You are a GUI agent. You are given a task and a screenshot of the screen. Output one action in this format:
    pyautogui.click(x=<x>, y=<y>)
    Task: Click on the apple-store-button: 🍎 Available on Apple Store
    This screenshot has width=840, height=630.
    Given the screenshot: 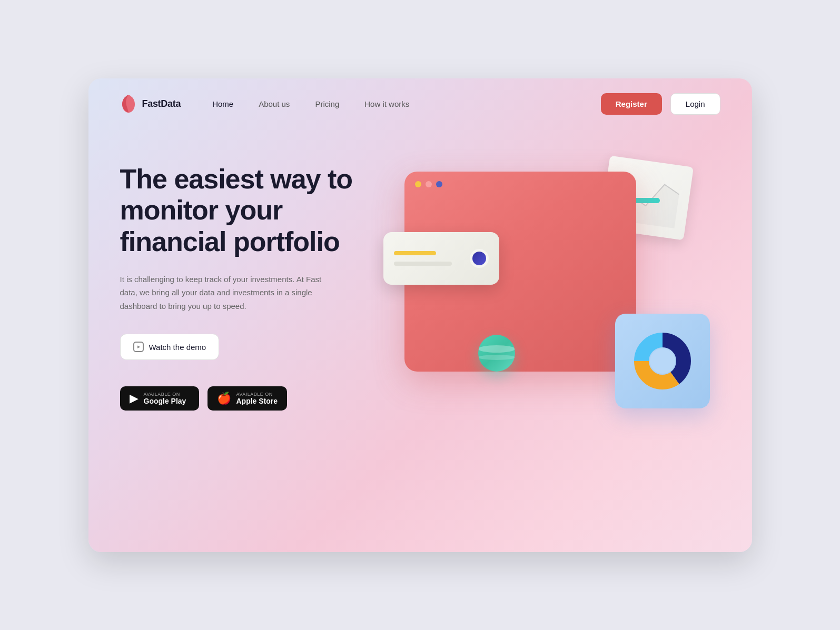 What is the action you would take?
    pyautogui.click(x=248, y=398)
    